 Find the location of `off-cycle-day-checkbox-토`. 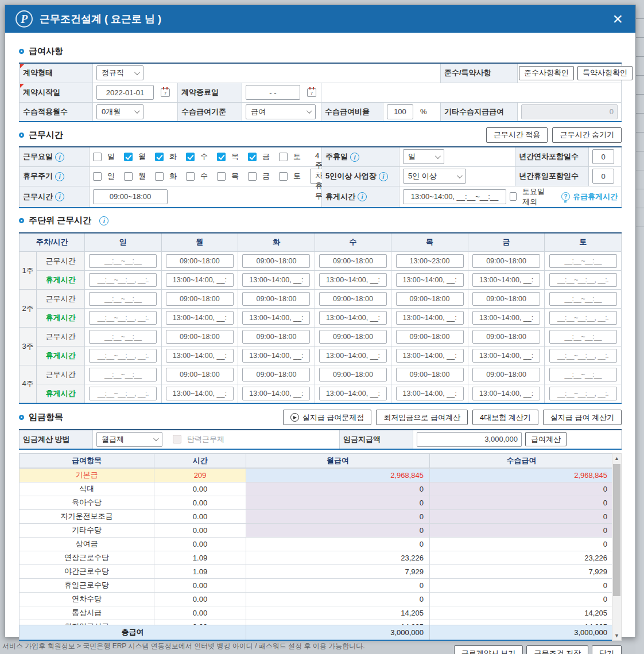

off-cycle-day-checkbox-토 is located at coordinates (284, 177).